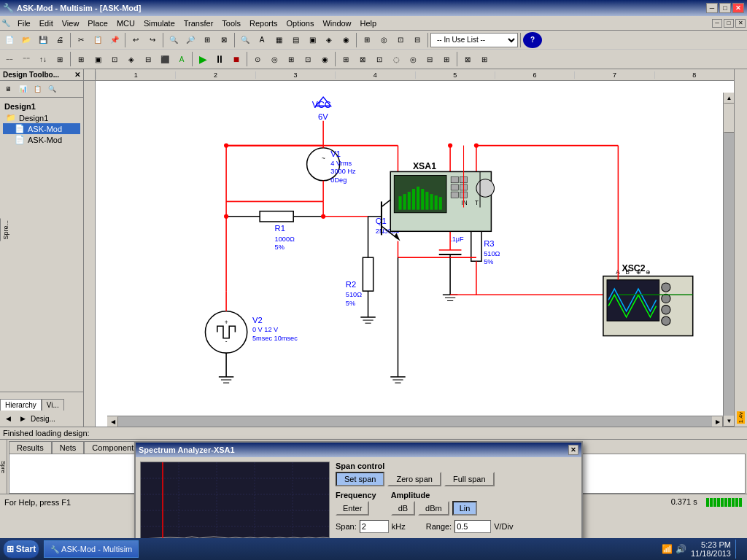 Image resolution: width=747 pixels, height=560 pixels. What do you see at coordinates (379, 59) in the screenshot?
I see `extra-btn3: ⊡` at bounding box center [379, 59].